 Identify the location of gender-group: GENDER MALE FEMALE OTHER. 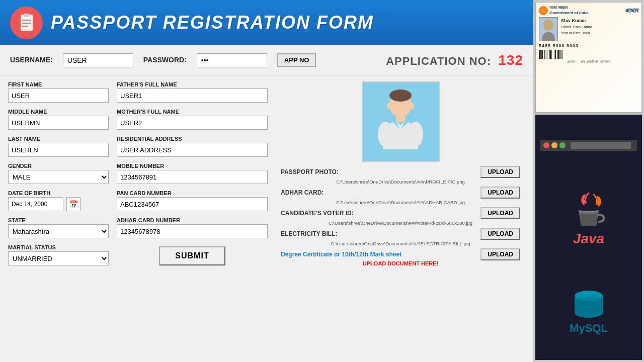
(58, 173).